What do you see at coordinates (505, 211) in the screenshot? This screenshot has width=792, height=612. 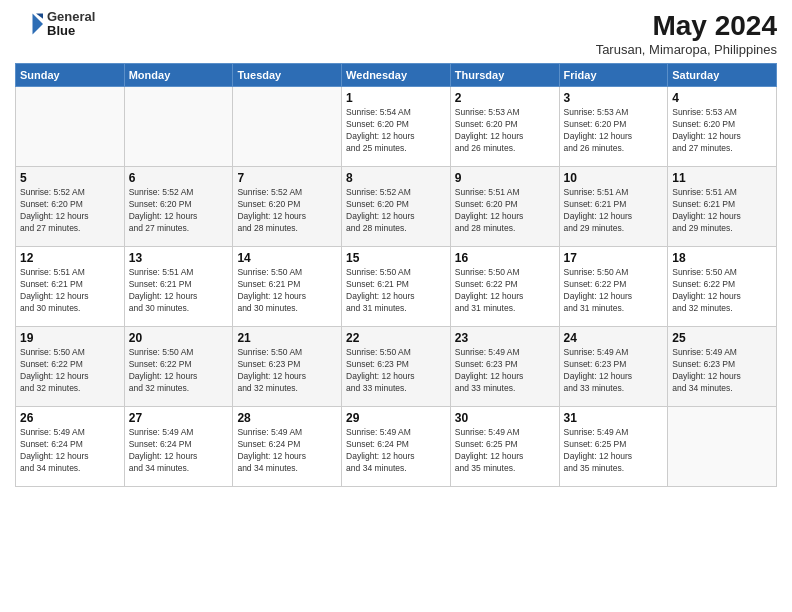 I see `day-info: Sunrise: 5:51 AM Sunset: 6:20 PM Dayligh…` at bounding box center [505, 211].